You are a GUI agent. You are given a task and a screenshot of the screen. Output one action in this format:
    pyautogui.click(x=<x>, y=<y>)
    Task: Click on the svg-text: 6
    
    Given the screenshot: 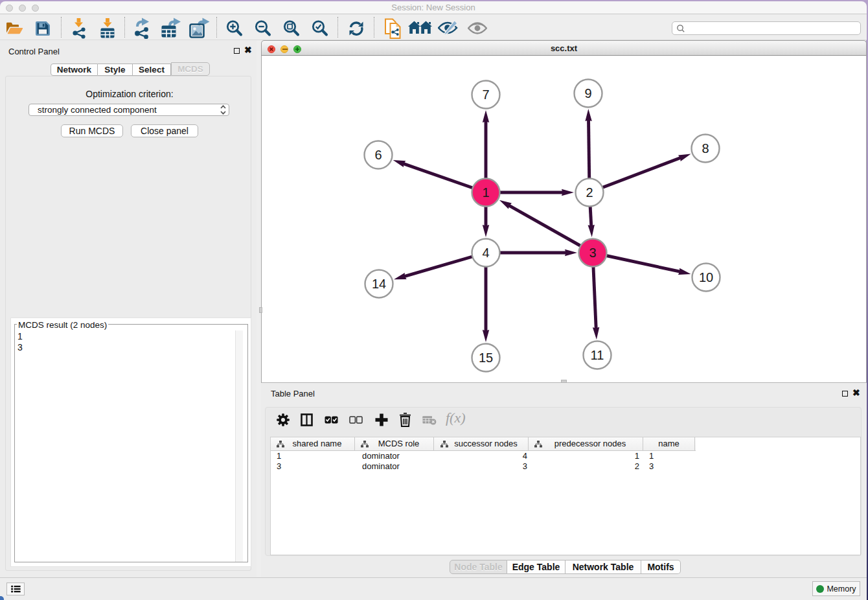 What is the action you would take?
    pyautogui.click(x=378, y=155)
    